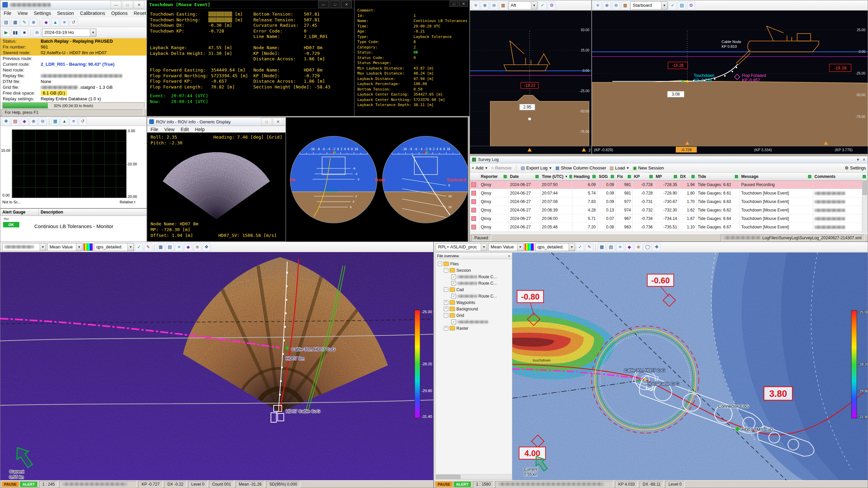  I want to click on log-row: Qinsy 2024-06-27 20:06:00 5.71 0.07 967 …, so click(669, 219).